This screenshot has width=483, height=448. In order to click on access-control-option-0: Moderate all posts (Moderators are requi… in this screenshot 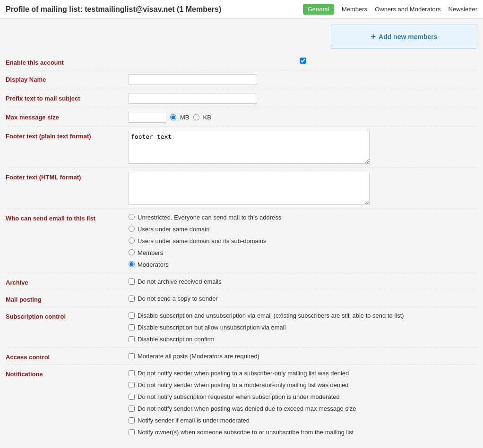, I will do `click(303, 356)`.